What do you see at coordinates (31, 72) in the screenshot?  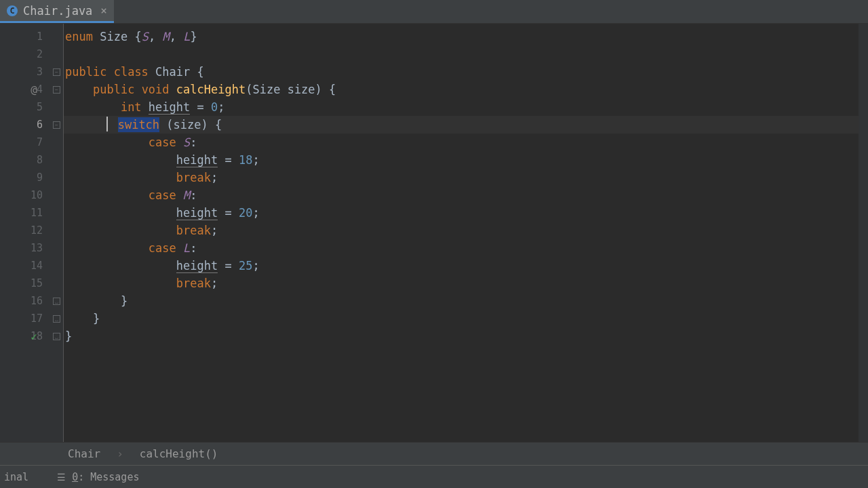 I see `line-number: 3−` at bounding box center [31, 72].